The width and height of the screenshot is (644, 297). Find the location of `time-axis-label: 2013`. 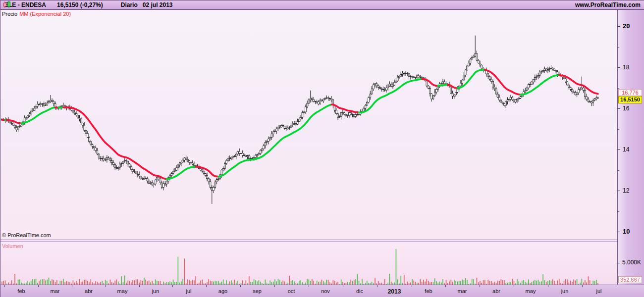

time-axis-label: 2013 is located at coordinates (394, 292).